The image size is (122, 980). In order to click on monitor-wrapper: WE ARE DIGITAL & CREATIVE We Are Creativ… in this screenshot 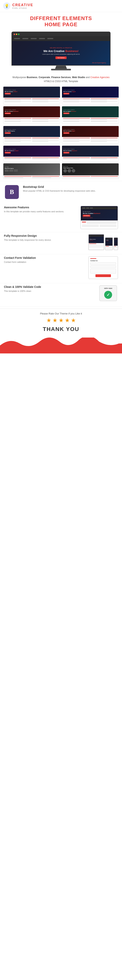, I will do `click(61, 51)`.